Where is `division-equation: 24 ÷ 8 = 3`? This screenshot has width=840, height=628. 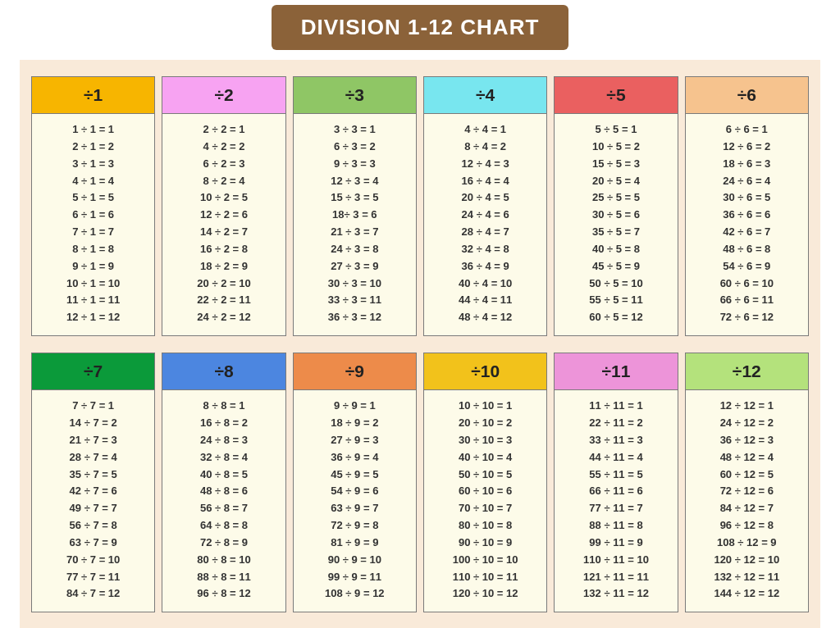 division-equation: 24 ÷ 8 = 3 is located at coordinates (224, 441).